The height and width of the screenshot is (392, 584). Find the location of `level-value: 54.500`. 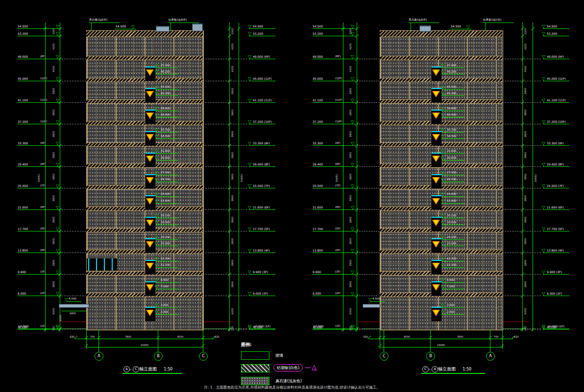

level-value: 54.500 is located at coordinates (258, 26).